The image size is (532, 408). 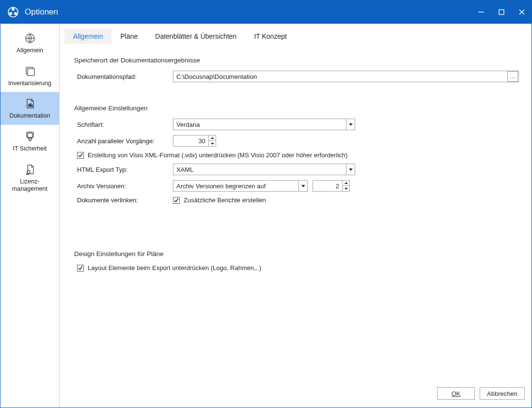 I want to click on html-export-select: XAML, so click(x=264, y=169).